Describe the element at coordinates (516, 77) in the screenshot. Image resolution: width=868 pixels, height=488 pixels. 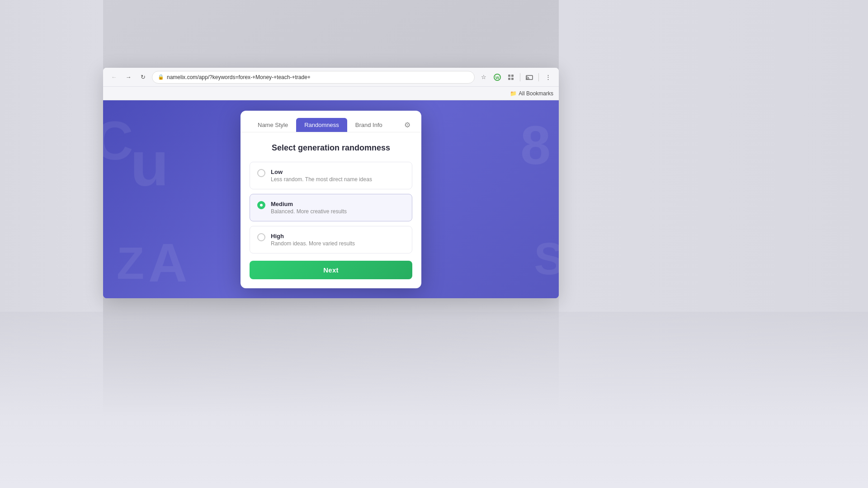
I see `toolbar-icons: ☆ W` at that location.